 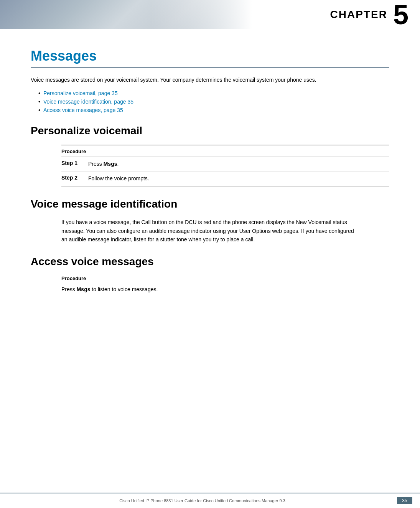 I want to click on footer-text: Cisco Unified IP Phone 8831 User Guide f…, so click(x=203, y=501).